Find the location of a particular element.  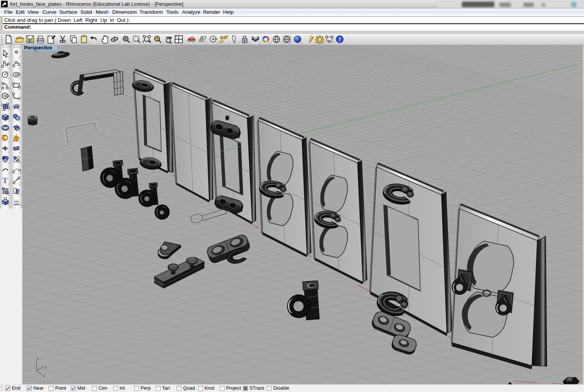

svg-text: z is located at coordinates (38, 358).